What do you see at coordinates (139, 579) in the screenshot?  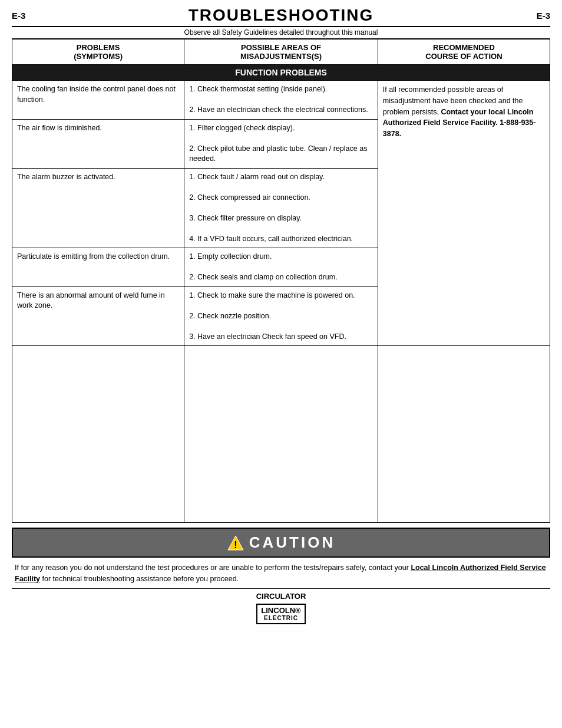 I see `caution-text-part2: for technical troubleshooting assistance…` at bounding box center [139, 579].